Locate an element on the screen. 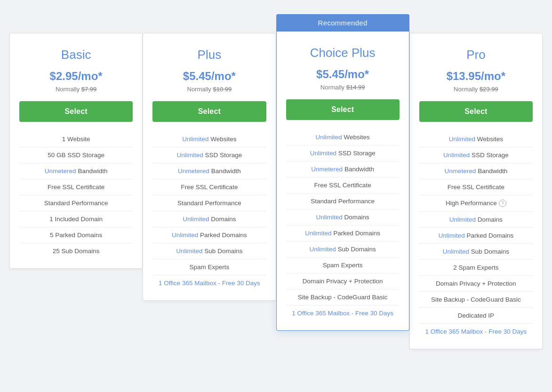  plan-price: $2.95/mo* is located at coordinates (76, 76).